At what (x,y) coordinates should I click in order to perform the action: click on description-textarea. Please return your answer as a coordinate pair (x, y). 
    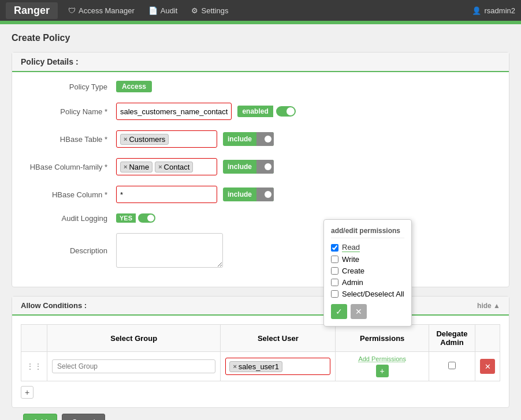
    Looking at the image, I should click on (170, 250).